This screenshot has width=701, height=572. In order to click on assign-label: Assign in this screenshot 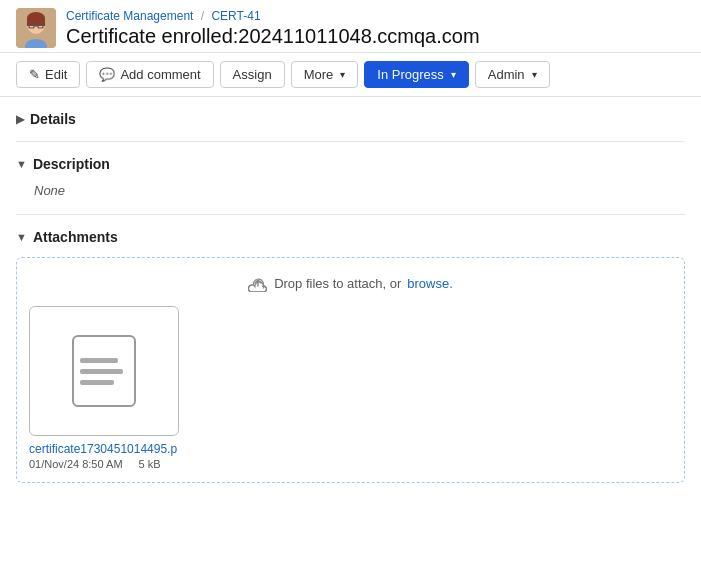, I will do `click(252, 74)`.